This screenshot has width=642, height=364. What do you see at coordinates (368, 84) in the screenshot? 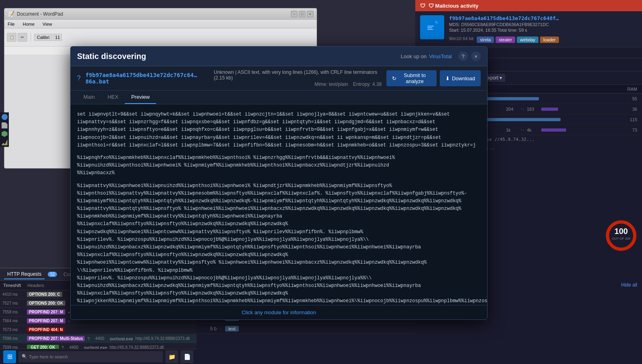
I see `file-entropy: Entropy: 4.38` at bounding box center [368, 84].